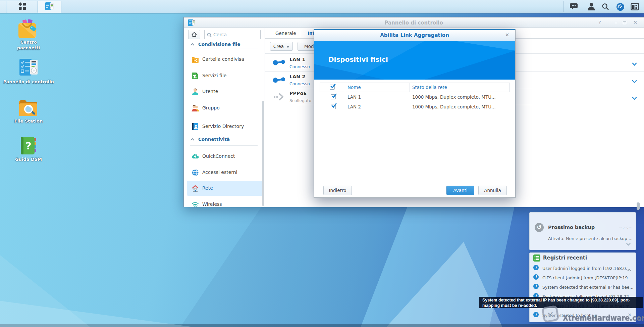  What do you see at coordinates (236, 35) in the screenshot?
I see `search-input` at bounding box center [236, 35].